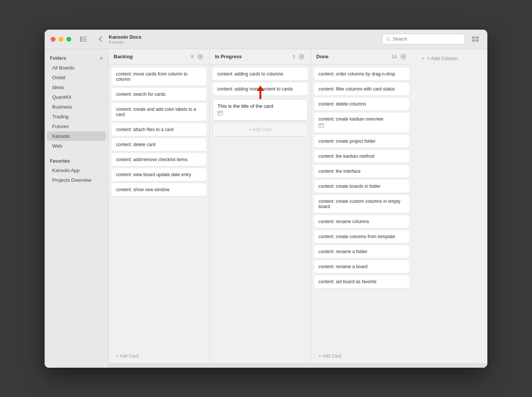 Image resolution: width=532 pixels, height=397 pixels. Describe the element at coordinates (362, 252) in the screenshot. I see `card-done-11: content: rename a folder` at that location.